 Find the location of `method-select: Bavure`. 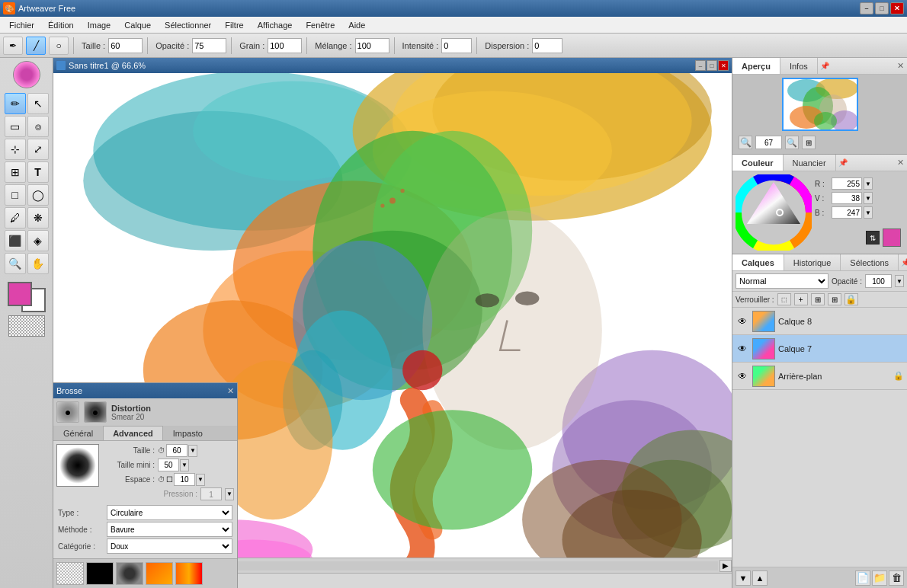

method-select: Bavure is located at coordinates (169, 529).